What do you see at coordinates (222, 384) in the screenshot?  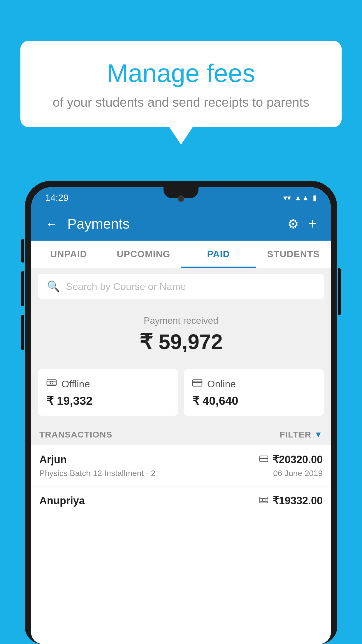 I see `online-card-type: Online` at bounding box center [222, 384].